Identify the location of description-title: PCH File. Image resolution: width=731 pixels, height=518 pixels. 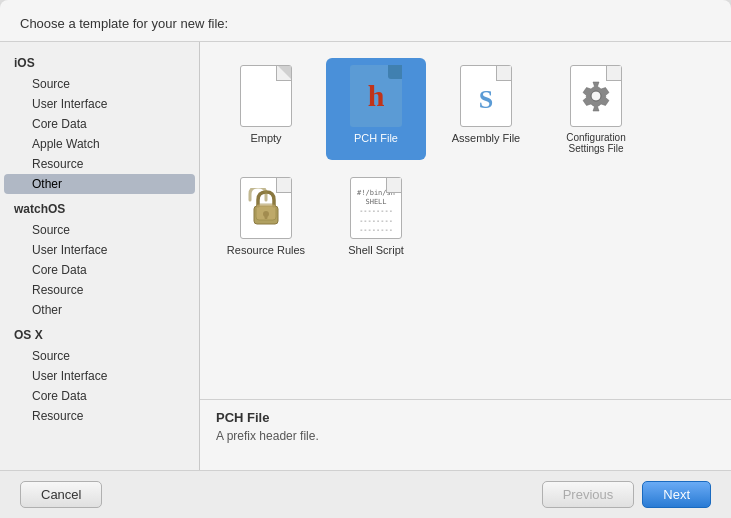
(466, 418).